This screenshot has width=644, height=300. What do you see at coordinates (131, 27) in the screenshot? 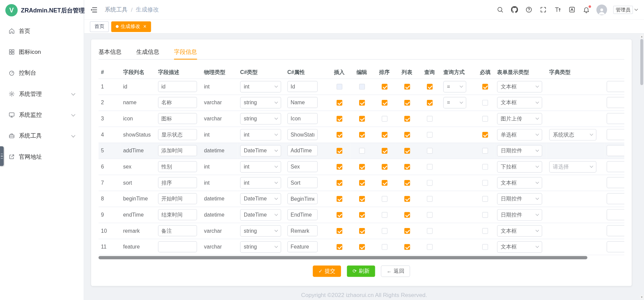
I see `tag-生成修改: 生成修改×` at bounding box center [131, 27].